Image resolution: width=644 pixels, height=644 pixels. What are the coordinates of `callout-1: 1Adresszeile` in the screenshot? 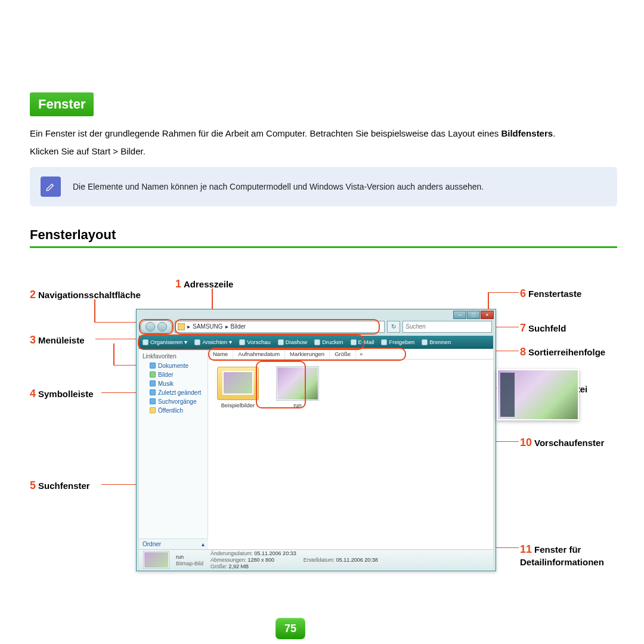 It's located at (204, 284).